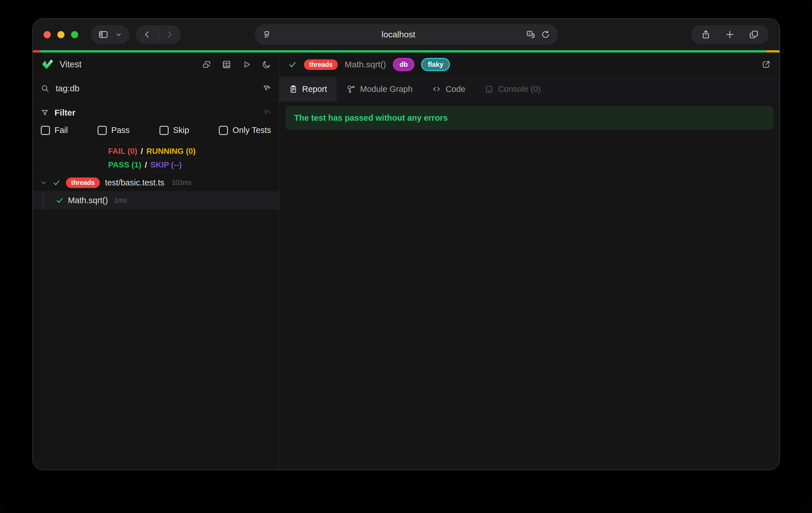  What do you see at coordinates (406, 51) in the screenshot?
I see `test-progress-bar` at bounding box center [406, 51].